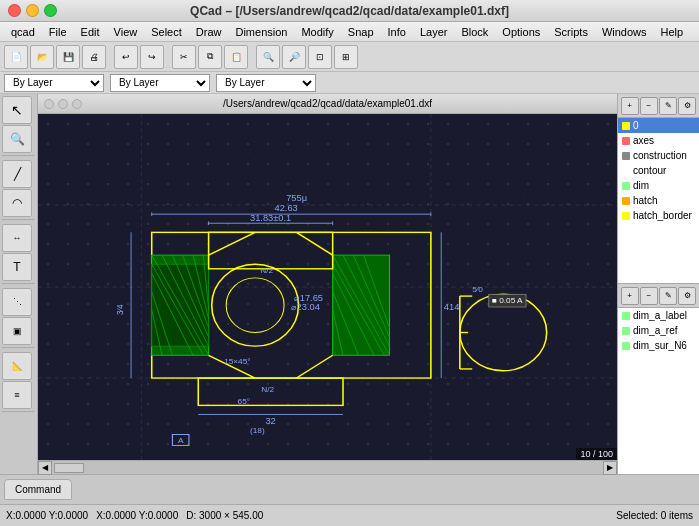 This screenshot has width=699, height=526. What do you see at coordinates (658, 186) in the screenshot?
I see `layer-item-dim: dim` at bounding box center [658, 186].